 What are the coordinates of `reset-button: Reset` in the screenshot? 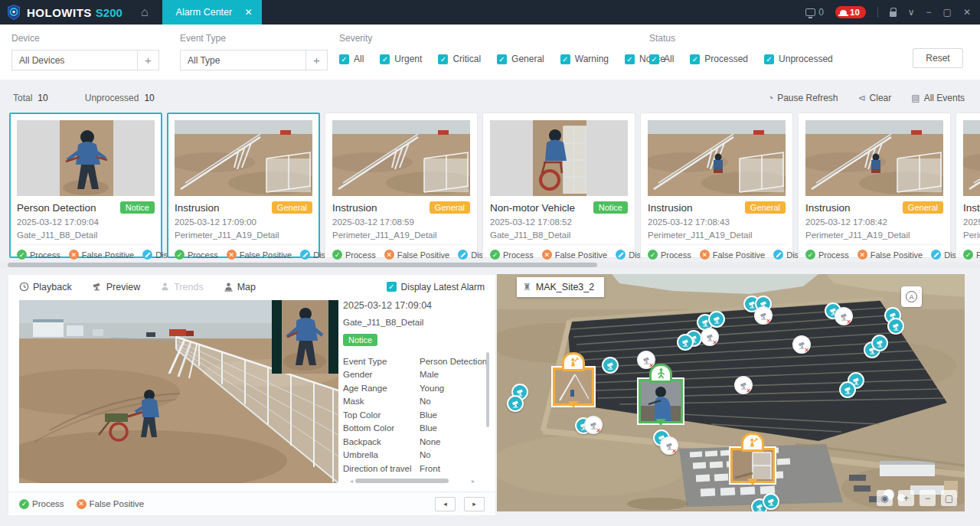 It's located at (938, 58).